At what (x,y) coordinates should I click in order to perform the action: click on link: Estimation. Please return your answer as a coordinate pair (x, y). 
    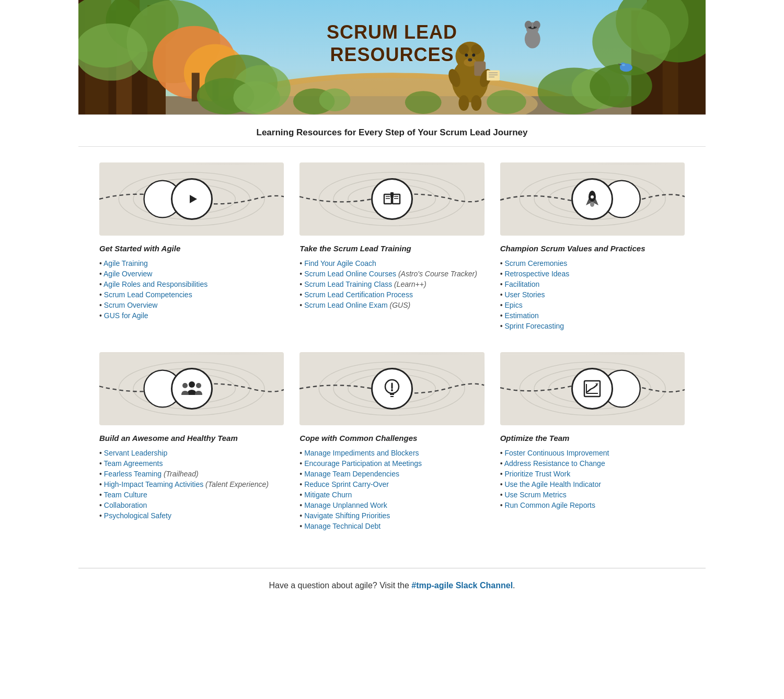
    Looking at the image, I should click on (522, 316).